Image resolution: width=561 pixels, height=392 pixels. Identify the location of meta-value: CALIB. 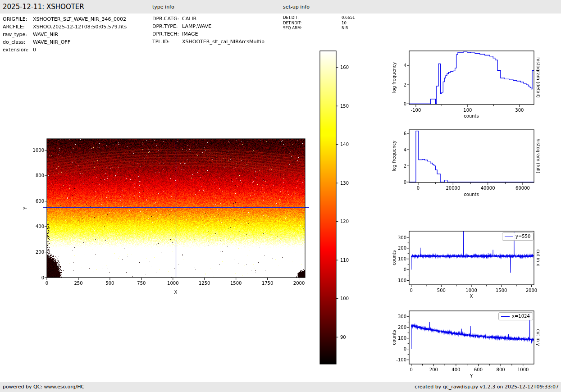
(189, 19).